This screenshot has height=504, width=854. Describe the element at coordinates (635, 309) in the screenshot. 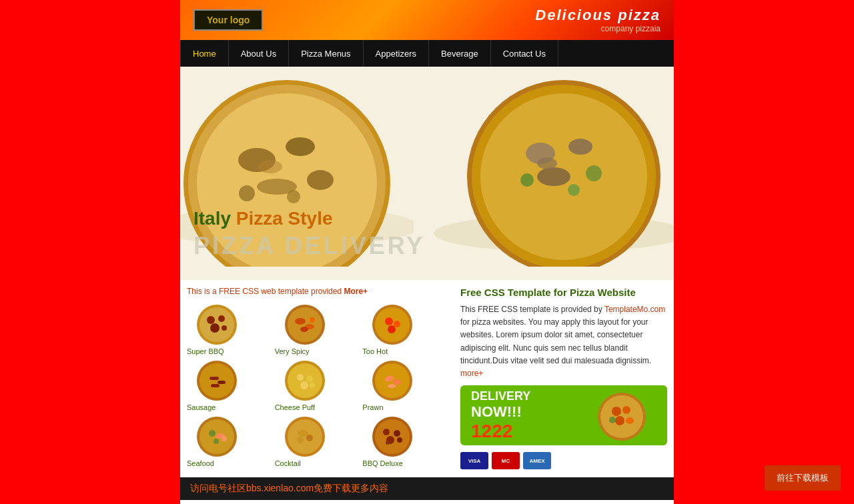

I see `template-link: TemplateMo.com` at that location.